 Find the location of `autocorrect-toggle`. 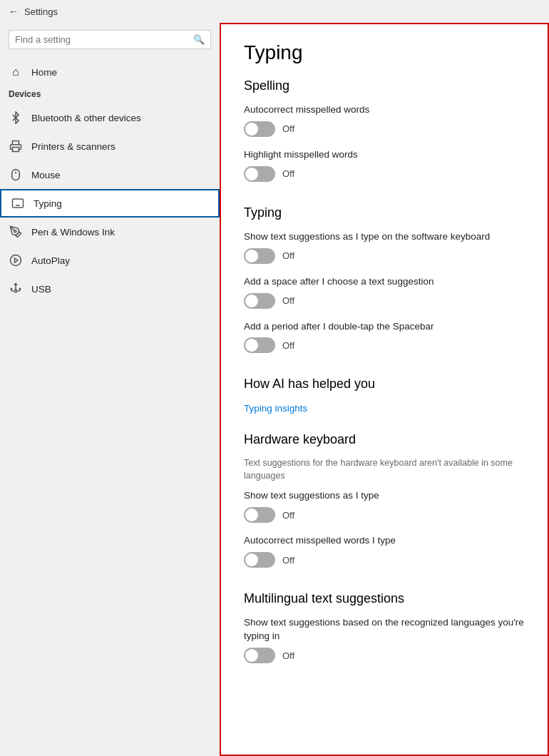

autocorrect-toggle is located at coordinates (260, 129).